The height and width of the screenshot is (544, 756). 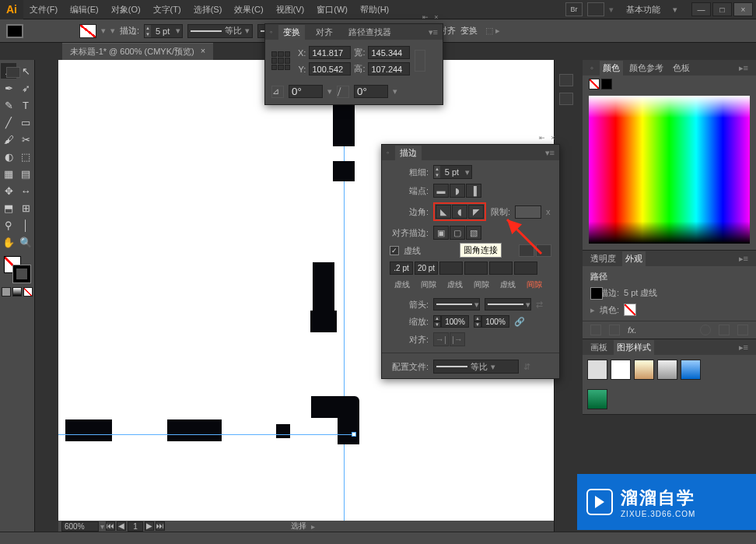 I want to click on tool-shape: ✥, so click(x=9, y=191).